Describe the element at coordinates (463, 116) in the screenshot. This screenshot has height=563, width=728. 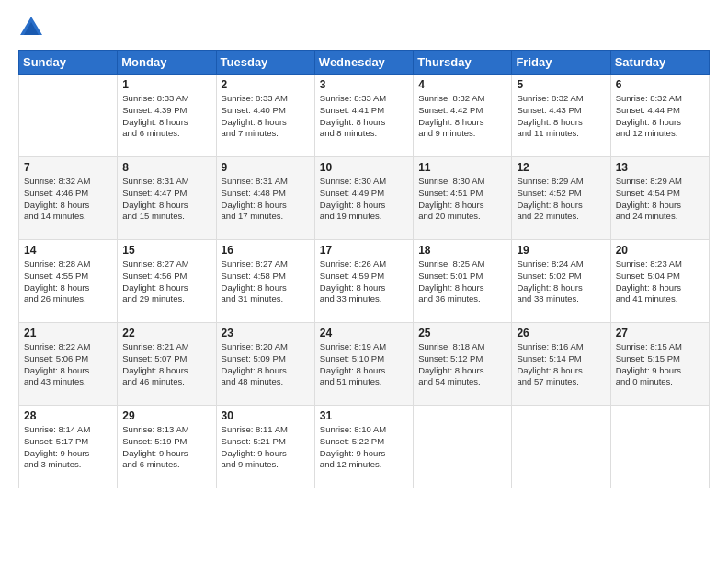
I see `calendar-cell: 4Sunrise: 8:32 AM Sunset: 4:42 PM Daylig…` at that location.